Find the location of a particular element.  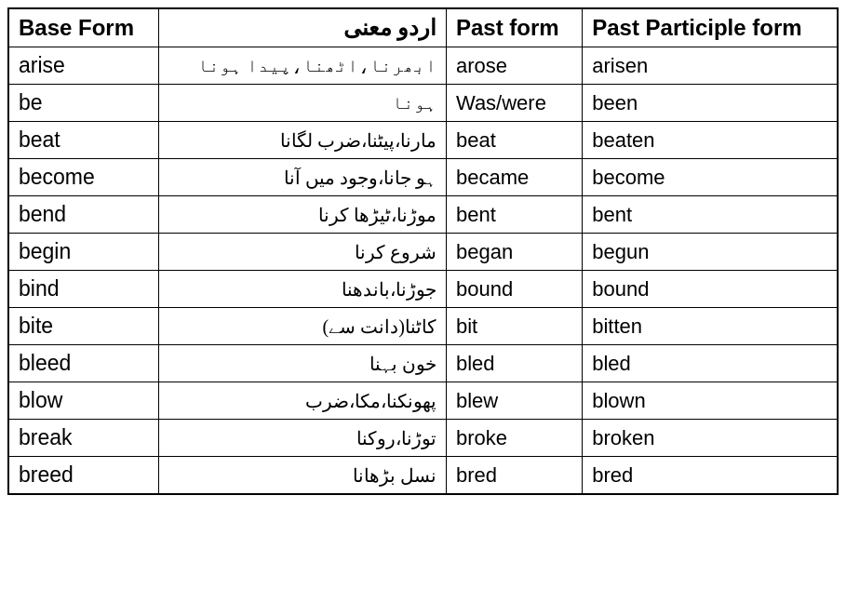

cell-base-form: blow is located at coordinates (84, 401).